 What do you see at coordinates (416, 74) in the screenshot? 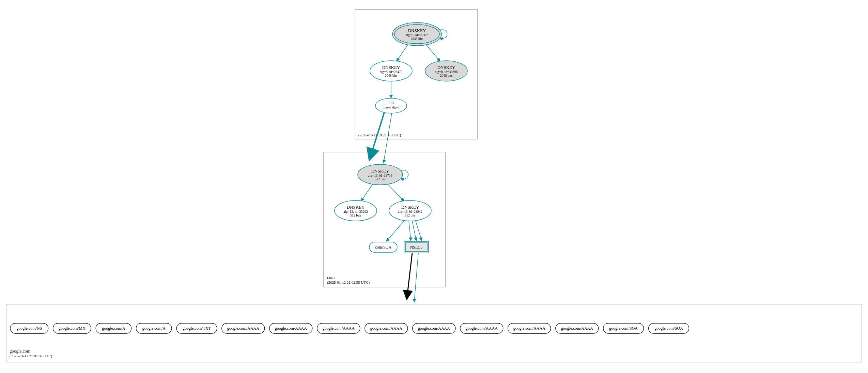
I see `zone-root: . (2025-01-12 19:27:10 UTC) DNSKEY alg=8…` at bounding box center [416, 74].